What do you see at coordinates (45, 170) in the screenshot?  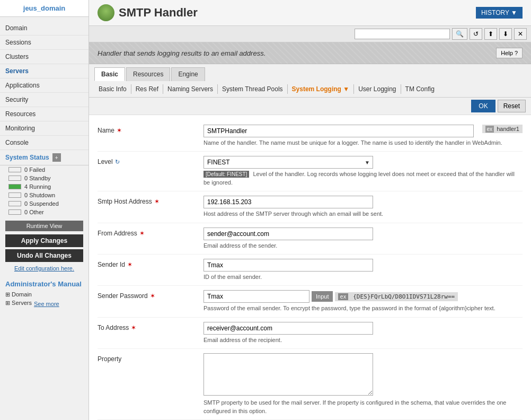 I see `status-failed: 0 Failed` at bounding box center [45, 170].